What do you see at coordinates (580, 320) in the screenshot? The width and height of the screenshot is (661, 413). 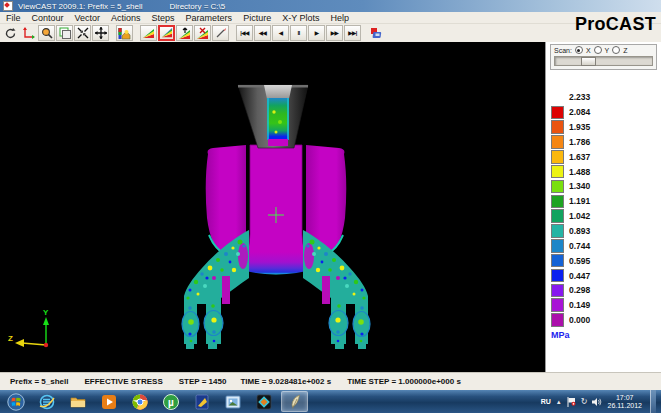 I see `legend-value: 0.000` at bounding box center [580, 320].